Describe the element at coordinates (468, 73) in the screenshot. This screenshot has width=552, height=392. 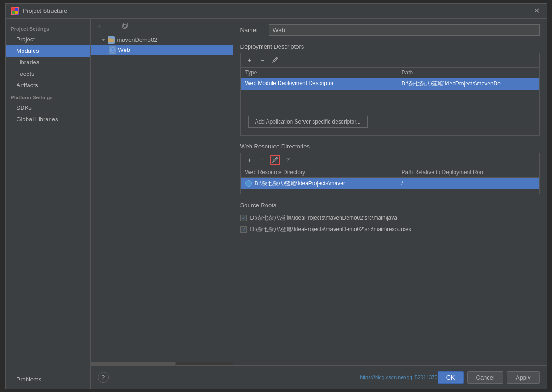
I see `dd-path-header: Path` at that location.